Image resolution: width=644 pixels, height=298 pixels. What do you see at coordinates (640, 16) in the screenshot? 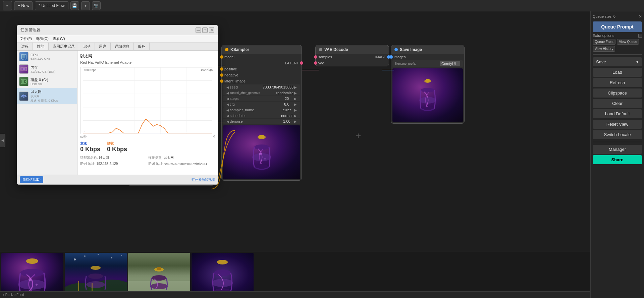
I see `sidebar-close-btn: ✕` at bounding box center [640, 16].